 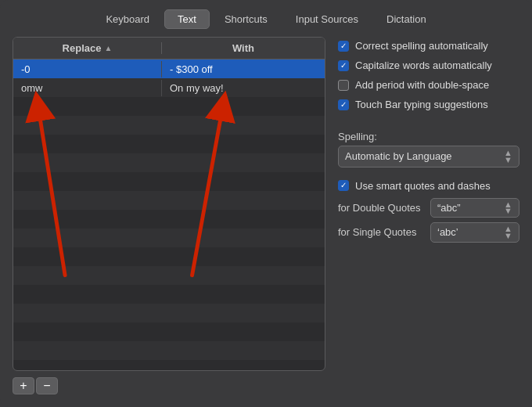 I want to click on checkbox-touch-bar-input: ✓, so click(x=343, y=105).